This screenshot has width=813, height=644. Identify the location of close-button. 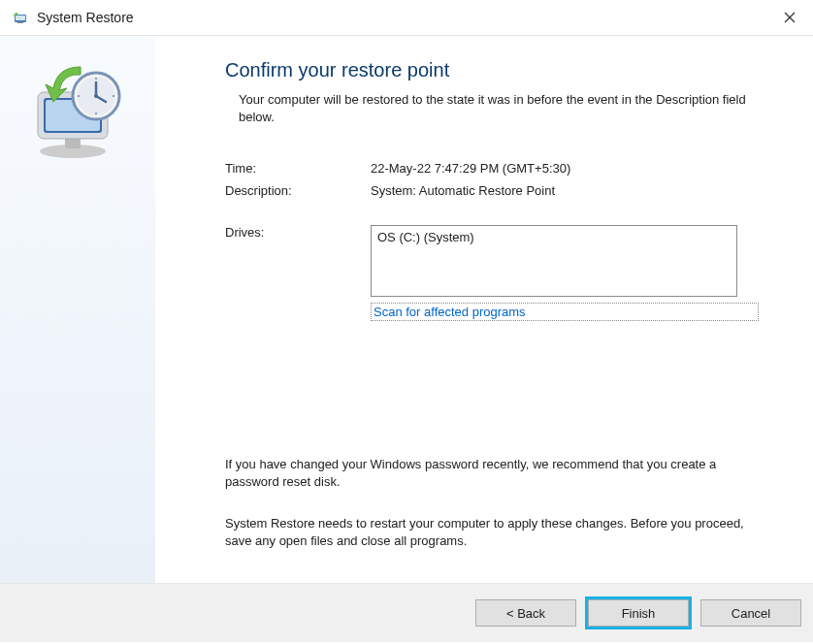
(790, 17).